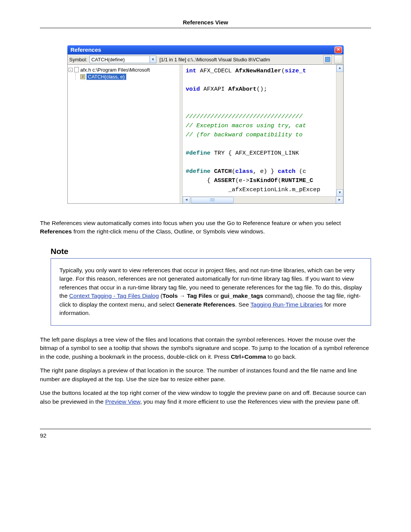 This screenshot has height=532, width=411. What do you see at coordinates (263, 126) in the screenshot?
I see `code-comment: // Exception macros using try, cat` at bounding box center [263, 126].